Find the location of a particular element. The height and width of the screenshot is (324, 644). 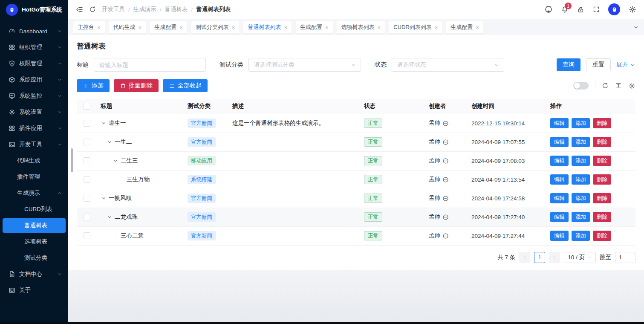

reload-table-icon is located at coordinates (605, 86).